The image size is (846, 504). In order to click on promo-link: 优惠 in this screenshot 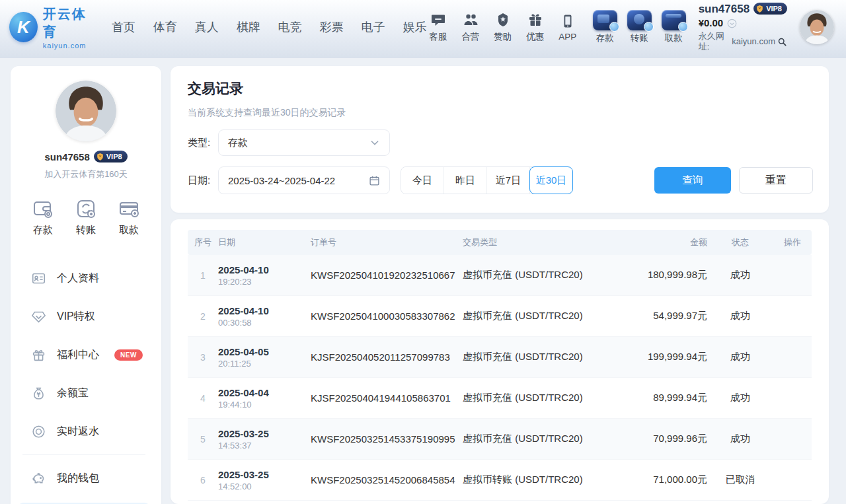, I will do `click(535, 28)`.